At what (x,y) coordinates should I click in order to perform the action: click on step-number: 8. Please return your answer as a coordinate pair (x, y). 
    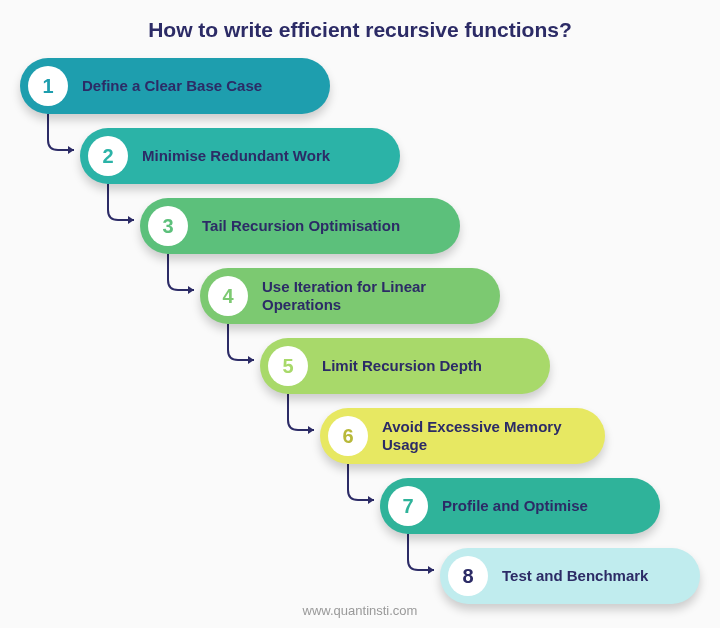
    Looking at the image, I should click on (468, 576).